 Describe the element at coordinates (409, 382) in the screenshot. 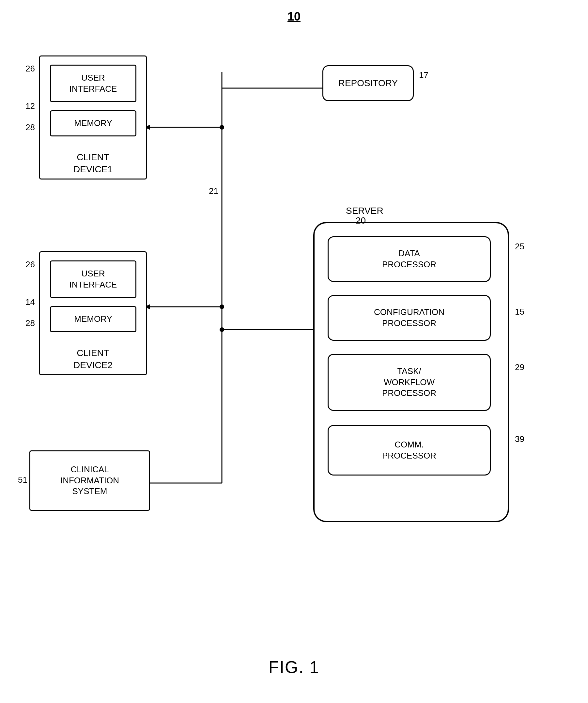

I see `task-processor-label: TASK/ WORKFLOW PROCESSOR` at that location.